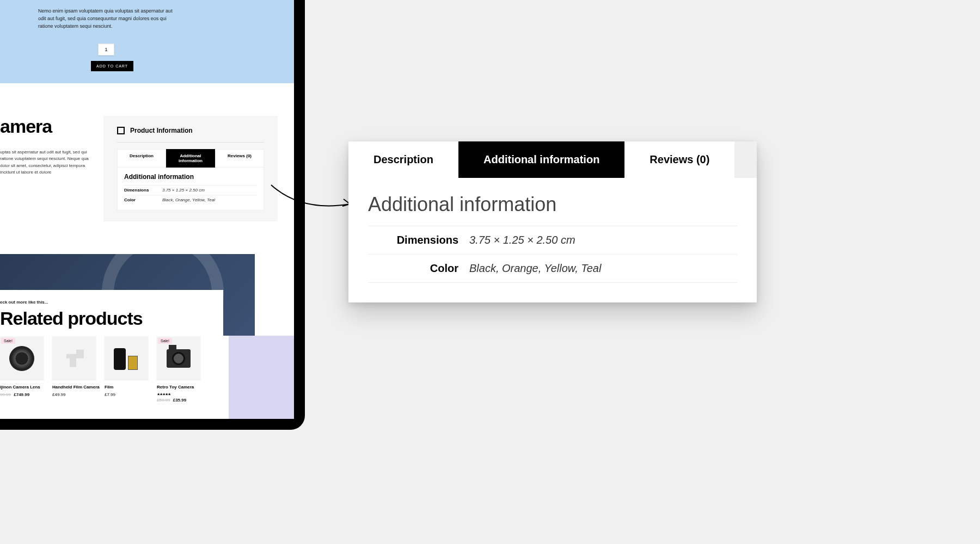 The image size is (980, 544). I want to click on zoom-tabs: Description Additional information Revie…, so click(553, 160).